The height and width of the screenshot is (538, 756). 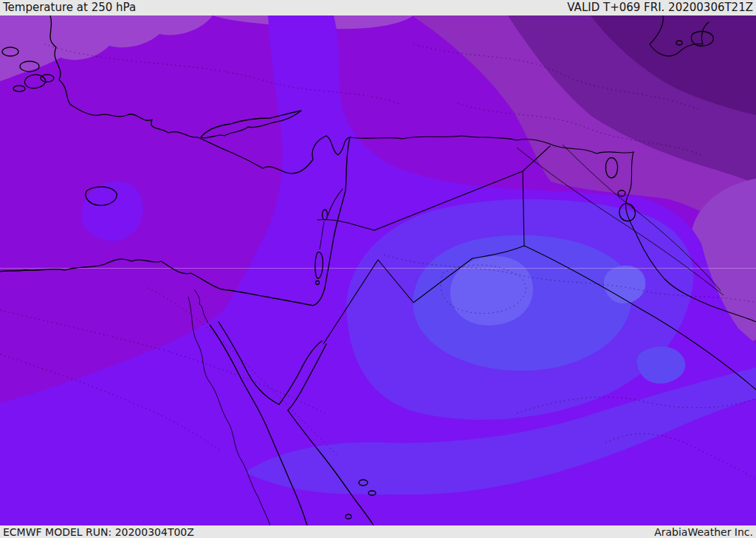 What do you see at coordinates (99, 532) in the screenshot?
I see `model-run-label: ECMWF MODEL RUN: 20200304T00Z` at bounding box center [99, 532].